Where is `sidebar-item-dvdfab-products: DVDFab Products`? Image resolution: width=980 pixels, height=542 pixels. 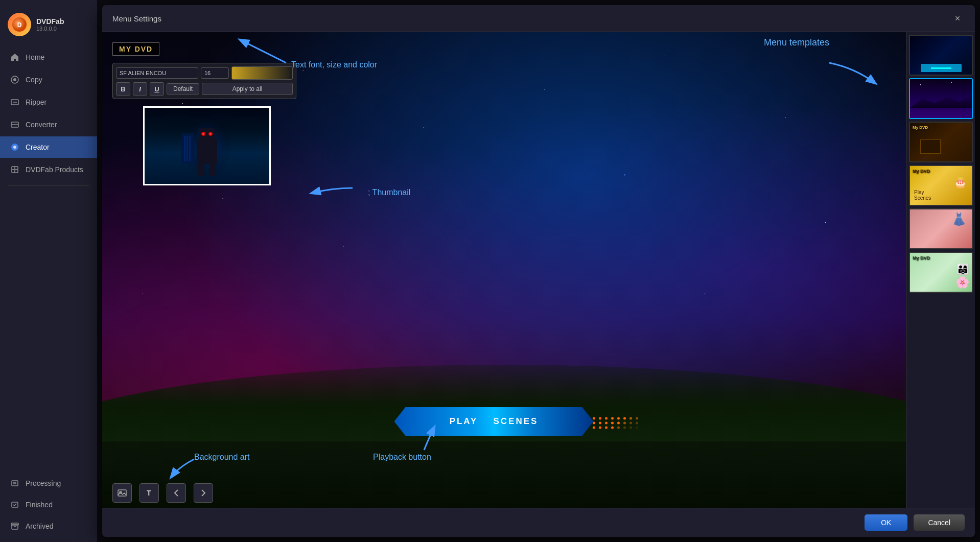 sidebar-item-dvdfab-products: DVDFab Products is located at coordinates (49, 170).